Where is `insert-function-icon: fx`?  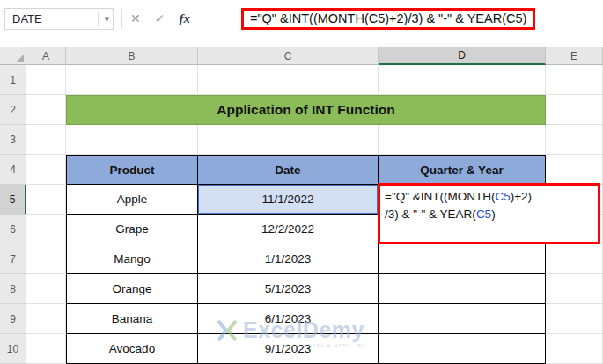 insert-function-icon: fx is located at coordinates (185, 19).